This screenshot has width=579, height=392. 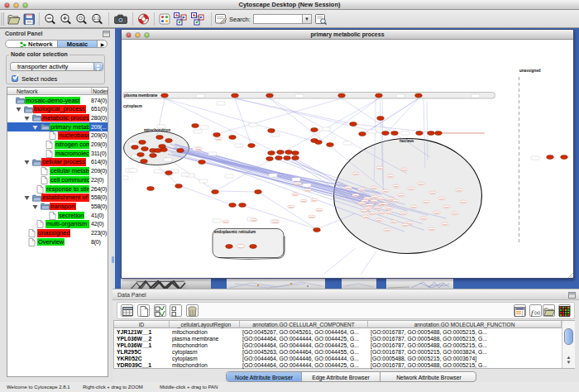 I want to click on svg-text: endoplasmic reticulum, so click(x=235, y=232).